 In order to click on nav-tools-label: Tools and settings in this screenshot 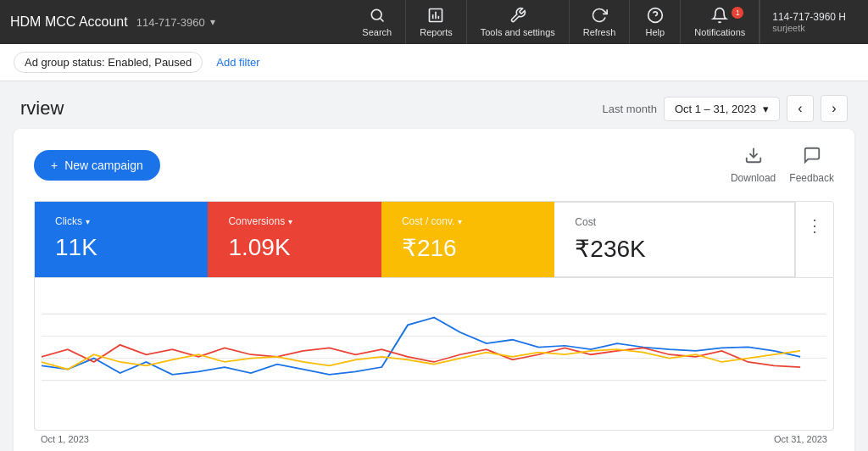, I will do `click(518, 32)`.